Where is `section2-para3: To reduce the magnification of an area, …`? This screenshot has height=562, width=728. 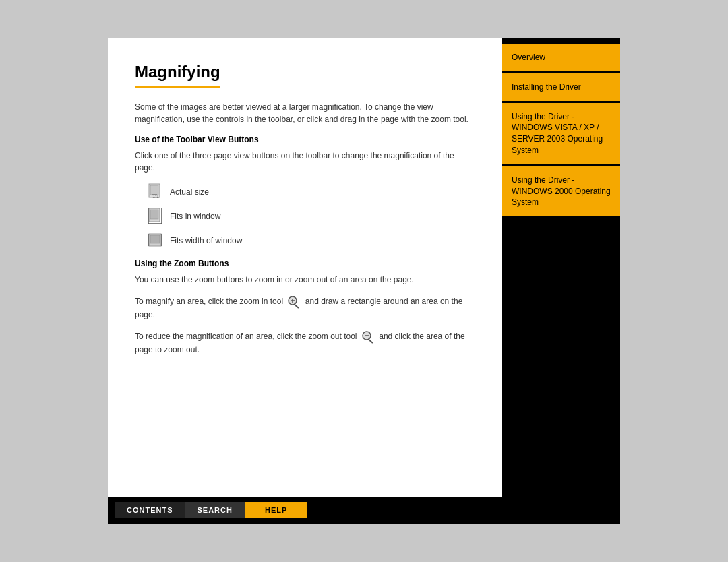
section2-para3: To reduce the magnification of an area, … is located at coordinates (305, 343).